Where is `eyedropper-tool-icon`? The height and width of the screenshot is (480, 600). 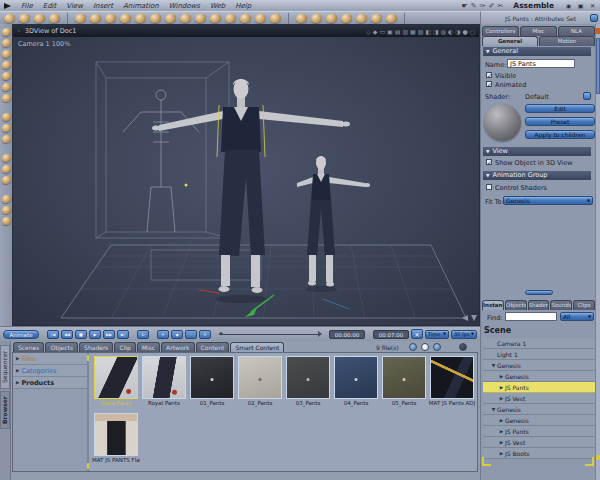 eyedropper-tool-icon is located at coordinates (6, 76).